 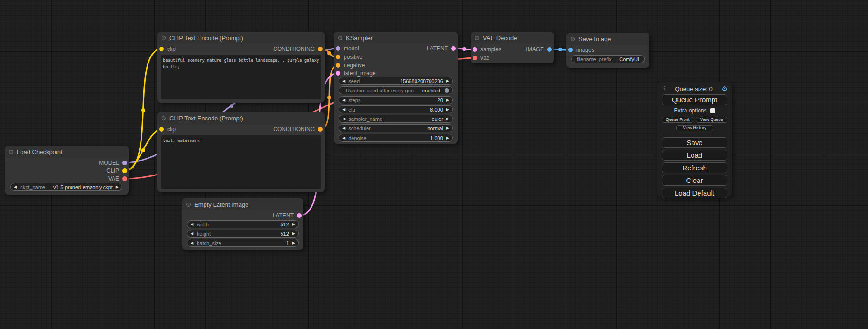 What do you see at coordinates (125, 171) in the screenshot?
I see `output-dot-clip` at bounding box center [125, 171].